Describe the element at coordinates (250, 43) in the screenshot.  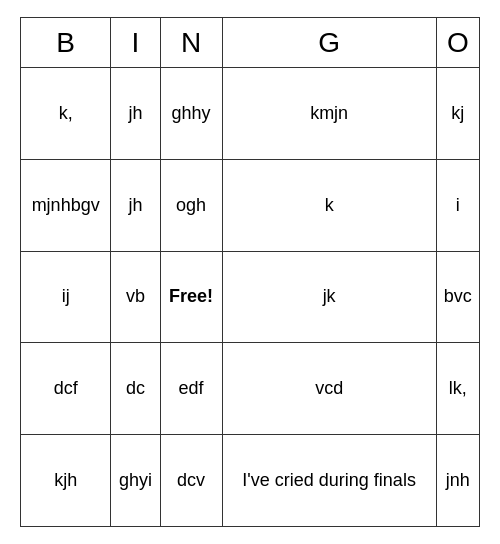
I see `header-row: B I N G O` at that location.